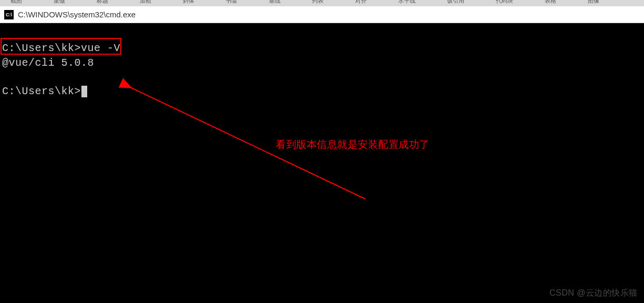 This screenshot has height=303, width=644. Describe the element at coordinates (456, 2) in the screenshot. I see `menu-item: 该引用` at that location.